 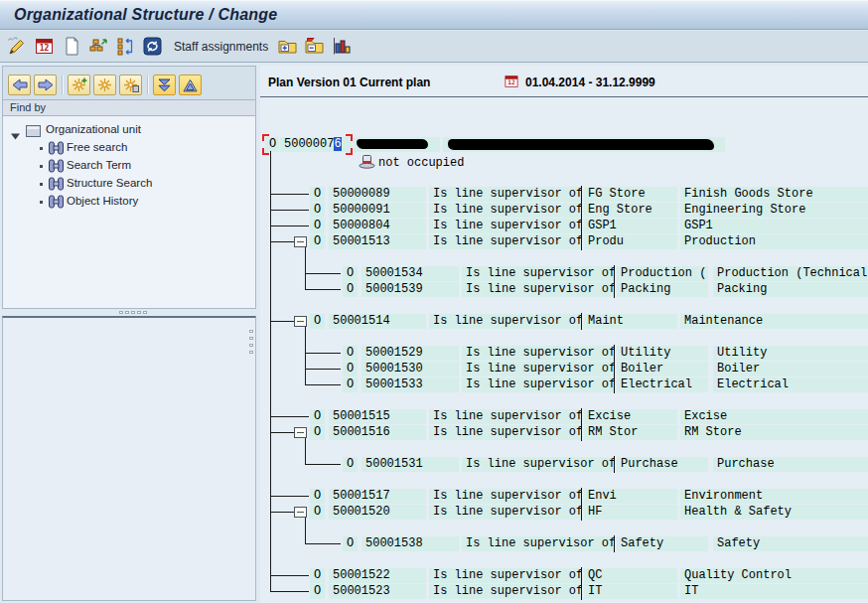 I want to click on cell-id: 50001513, so click(x=377, y=242).